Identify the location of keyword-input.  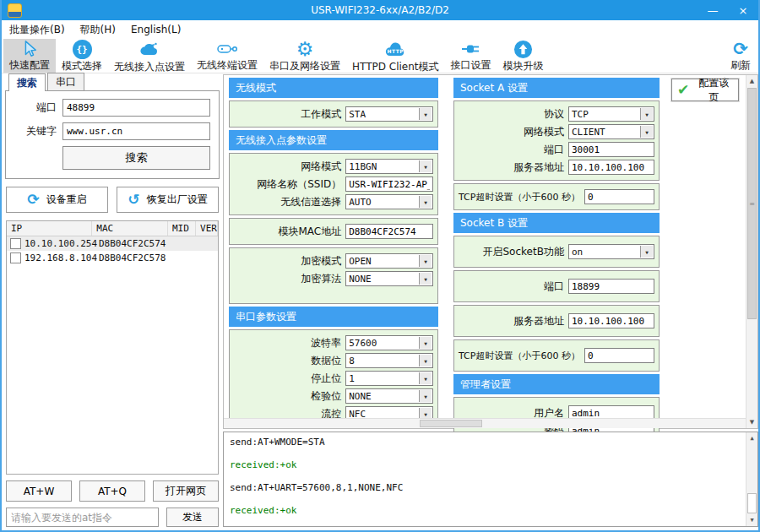
(137, 132).